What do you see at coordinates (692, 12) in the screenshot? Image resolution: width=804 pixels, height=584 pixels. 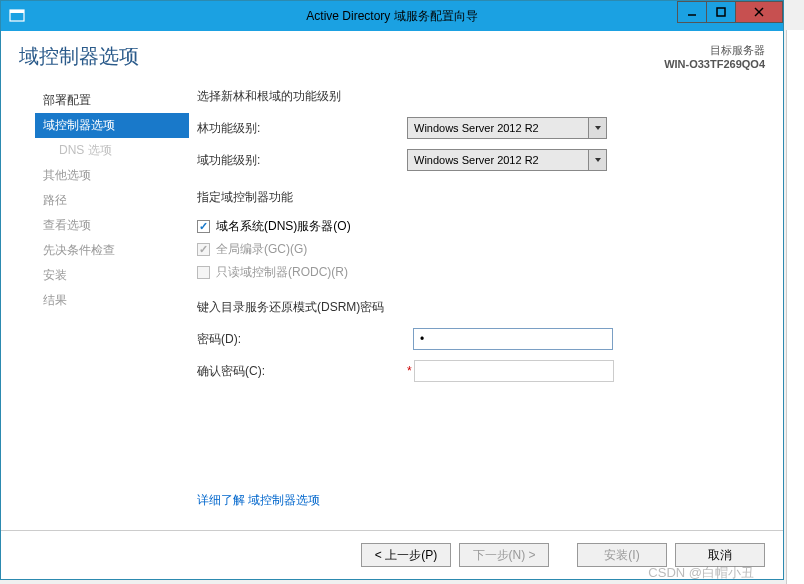 I see `minimize-button` at bounding box center [692, 12].